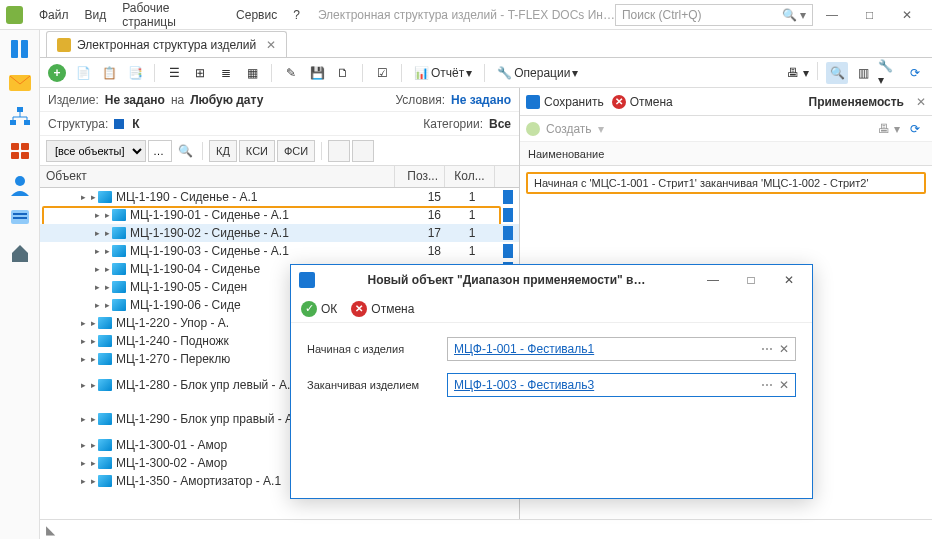 This screenshot has width=932, height=539. I want to click on window-minimize: ―, so click(832, 15).